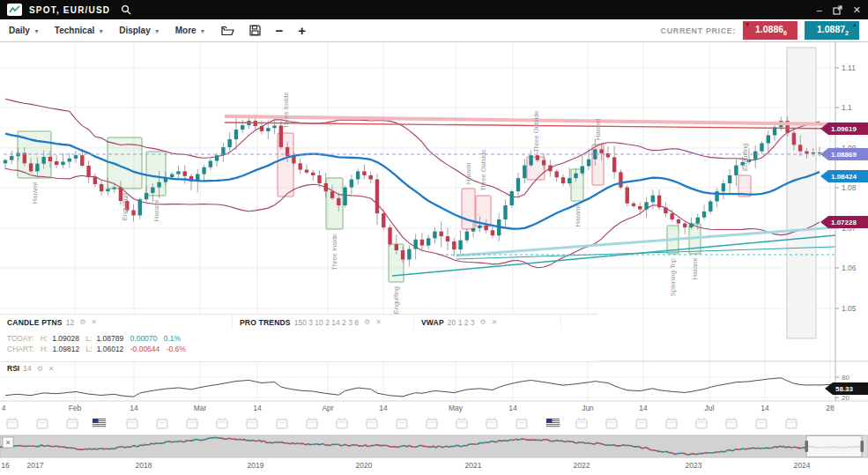 Image resolution: width=868 pixels, height=475 pixels. What do you see at coordinates (280, 31) in the screenshot?
I see `zoom-out-button: −` at bounding box center [280, 31].